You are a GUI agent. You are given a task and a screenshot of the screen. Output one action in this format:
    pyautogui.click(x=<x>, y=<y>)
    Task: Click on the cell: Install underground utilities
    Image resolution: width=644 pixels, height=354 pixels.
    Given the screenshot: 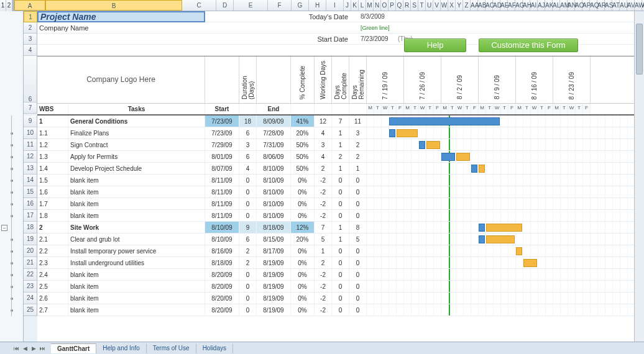 What is the action you would take?
    pyautogui.click(x=137, y=263)
    